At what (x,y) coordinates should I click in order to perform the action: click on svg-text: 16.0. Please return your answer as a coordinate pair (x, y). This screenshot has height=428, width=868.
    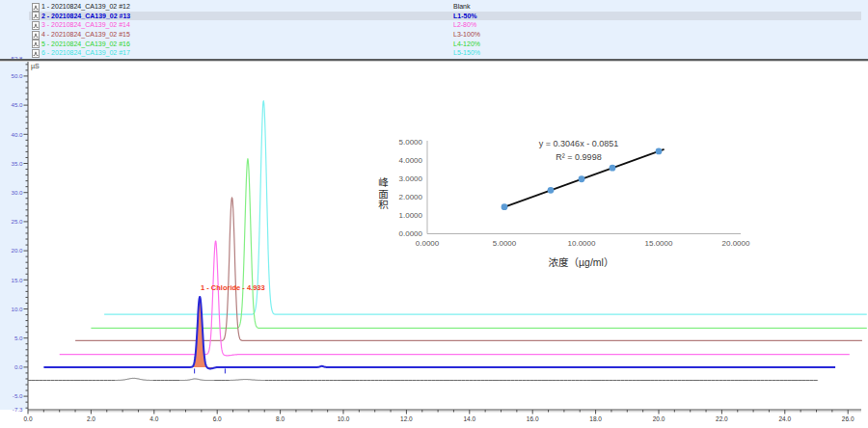
    Looking at the image, I should click on (532, 418).